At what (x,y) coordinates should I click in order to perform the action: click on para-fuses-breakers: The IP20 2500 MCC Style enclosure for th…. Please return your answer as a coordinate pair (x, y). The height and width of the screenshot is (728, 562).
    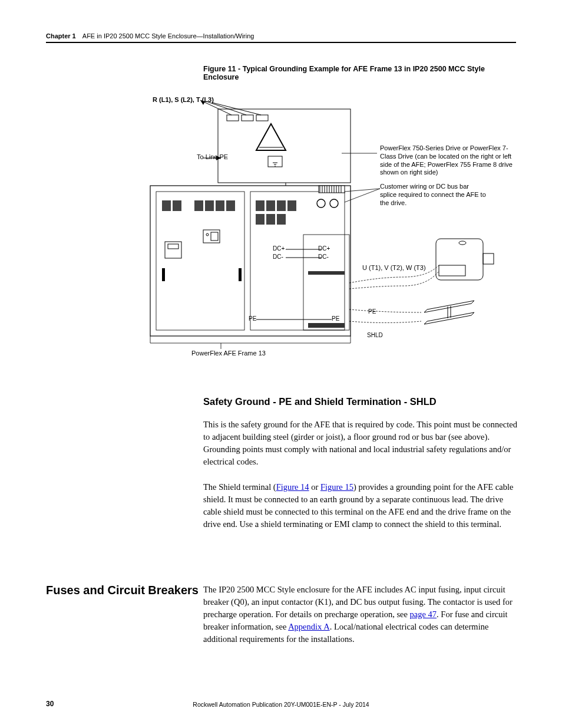
    Looking at the image, I should click on (361, 614).